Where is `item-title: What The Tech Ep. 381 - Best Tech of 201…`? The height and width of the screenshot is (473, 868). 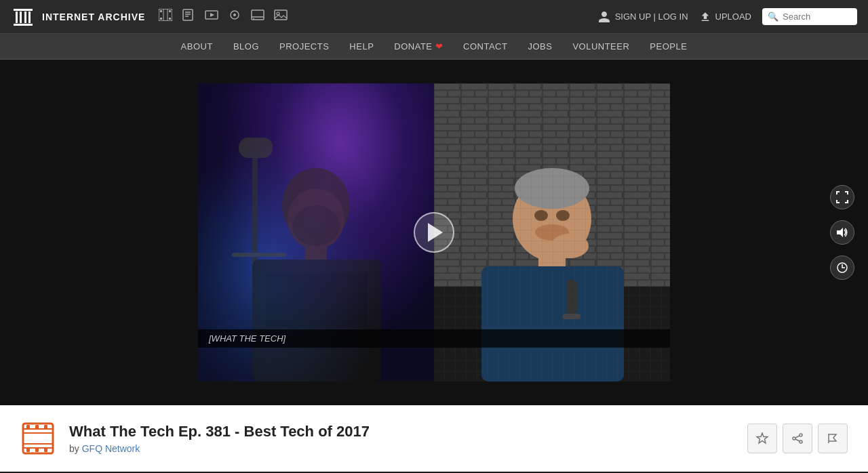 item-title: What The Tech Ep. 381 - Best Tech of 201… is located at coordinates (401, 432).